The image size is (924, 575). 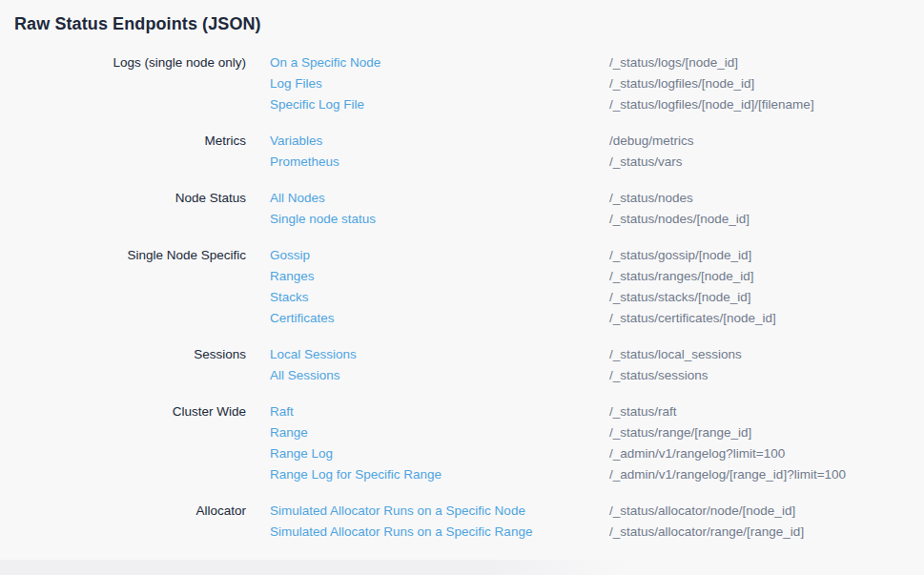 I want to click on endpoint-links: RaftRangeRange LogRange Log for Specific…, so click(x=427, y=443).